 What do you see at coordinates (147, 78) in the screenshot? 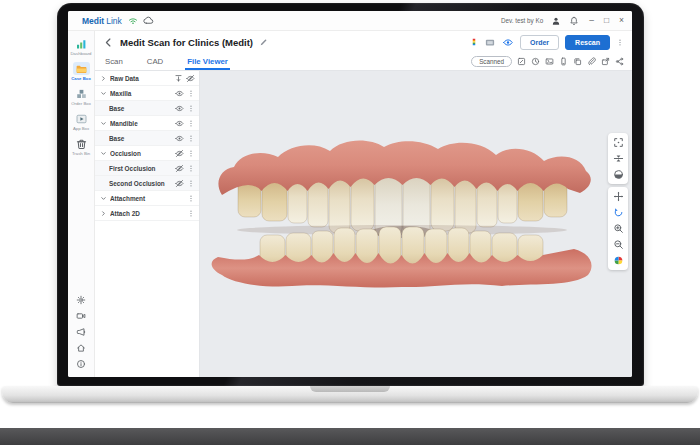
I see `tree-row-raw-data: Raw Data` at bounding box center [147, 78].